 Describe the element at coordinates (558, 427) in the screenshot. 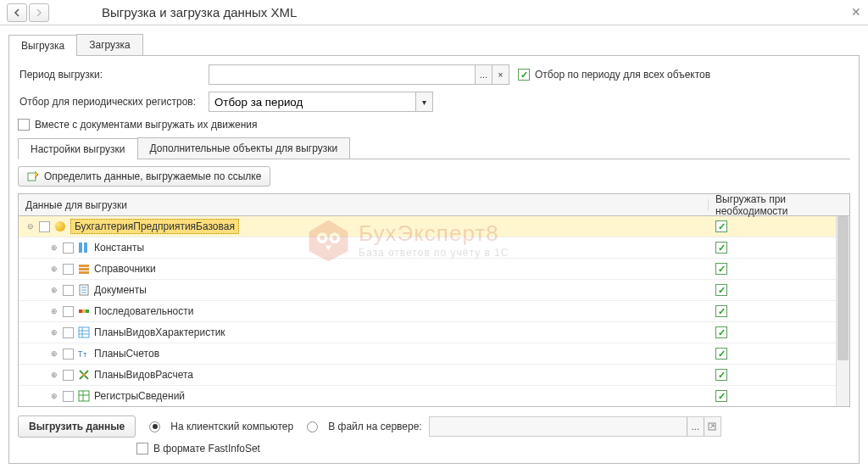

I see `server-path-input` at that location.